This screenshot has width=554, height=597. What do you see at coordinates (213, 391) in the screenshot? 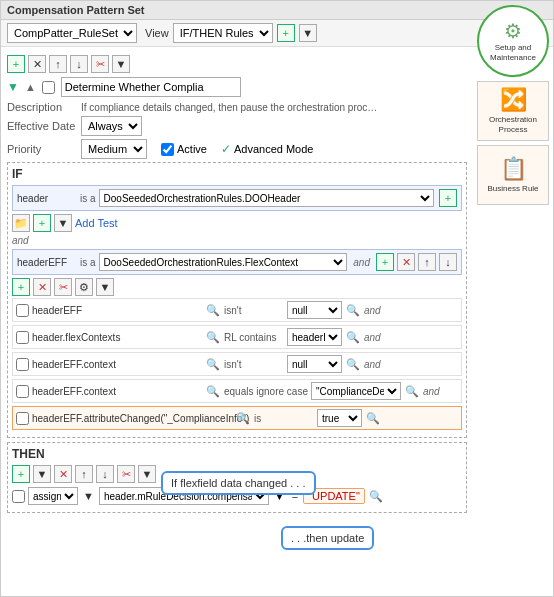
I see `cond-search-4: 🔍` at bounding box center [213, 391].